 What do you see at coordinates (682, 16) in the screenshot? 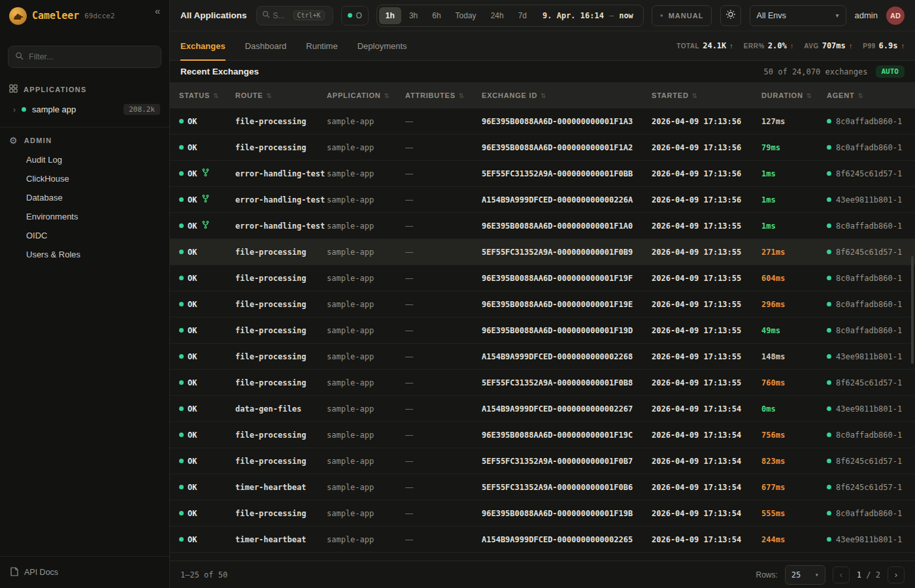
I see `manual-refresh-button: ● MANUAL` at bounding box center [682, 16].